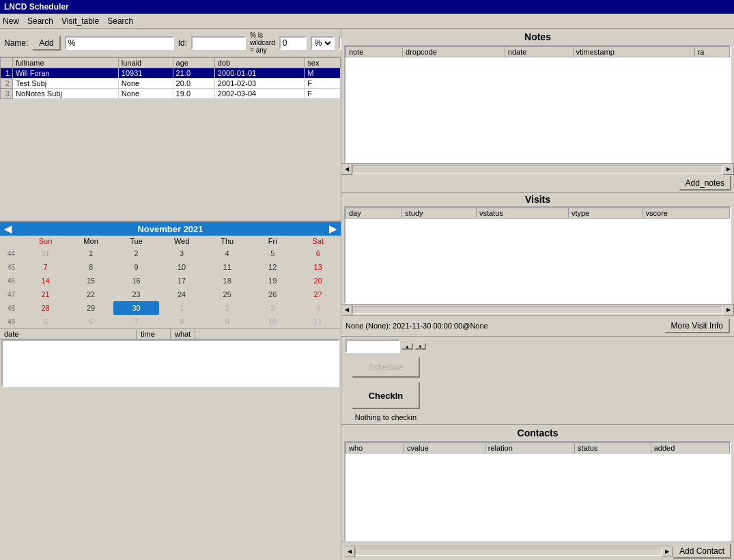 This screenshot has height=560, width=734. Describe the element at coordinates (227, 281) in the screenshot. I see `cal-day: 18` at that location.